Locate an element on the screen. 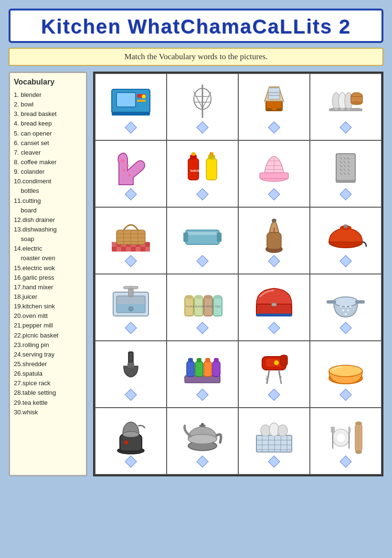 The height and width of the screenshot is (558, 392). grid-cell-shredder is located at coordinates (346, 174).